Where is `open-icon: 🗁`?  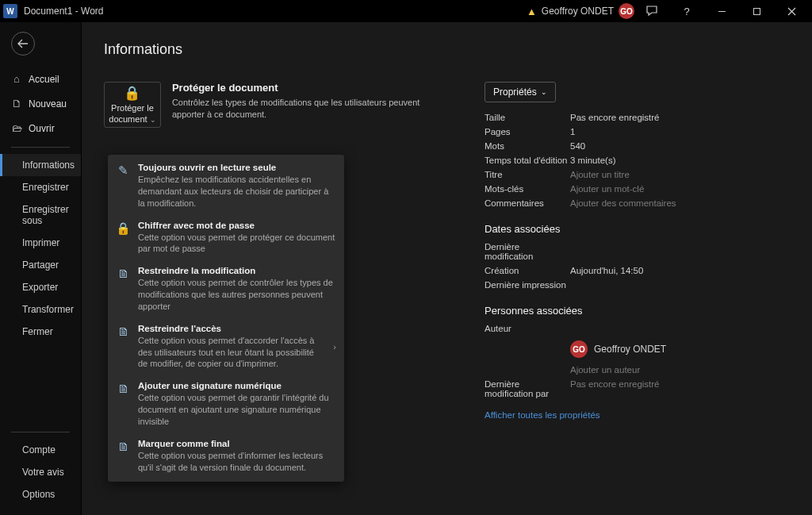
open-icon: 🗁 is located at coordinates (17, 129).